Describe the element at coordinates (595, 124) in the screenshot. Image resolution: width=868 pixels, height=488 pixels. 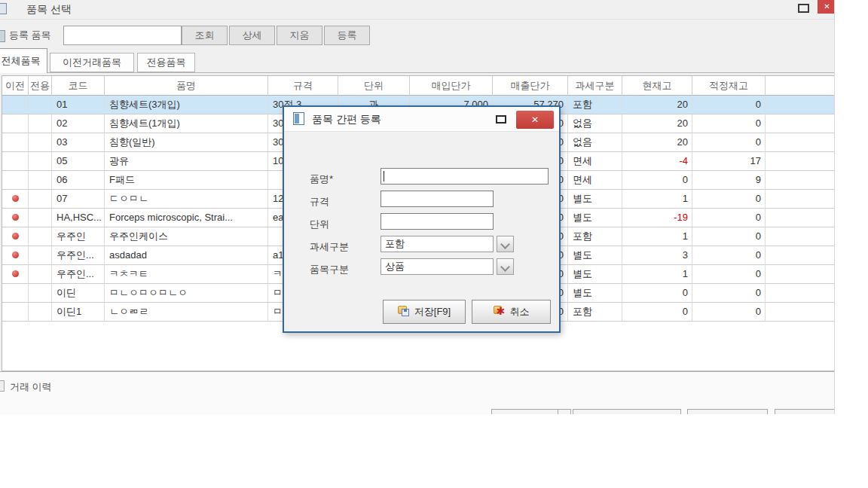
I see `grid-cell-tax: 없음` at that location.